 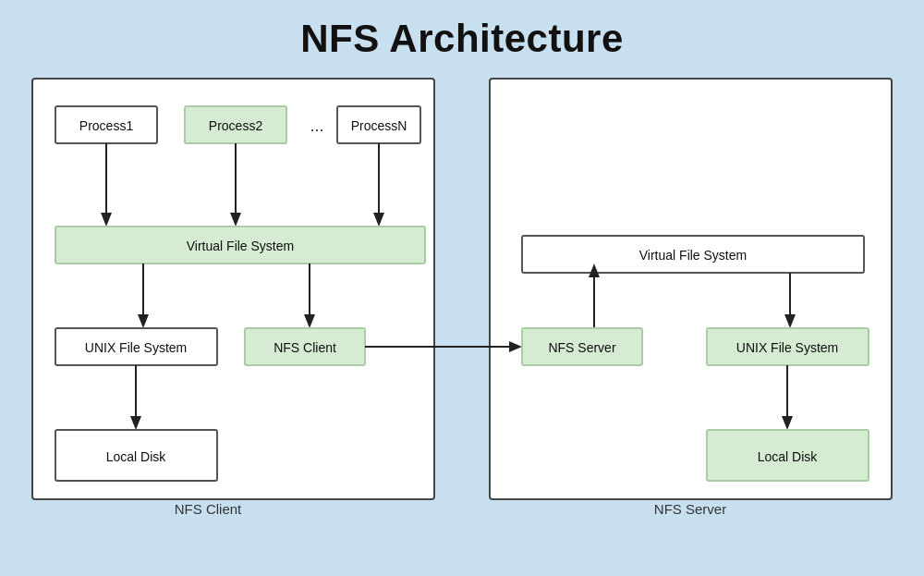 What do you see at coordinates (240, 246) in the screenshot?
I see `vfs-client-label: Virtual File System` at bounding box center [240, 246].